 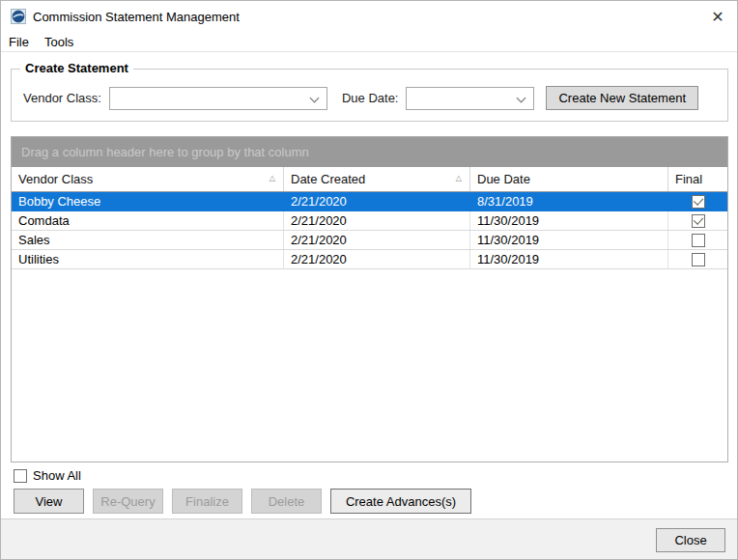 I want to click on cell-due-date: 8/31/2019, so click(x=570, y=201).